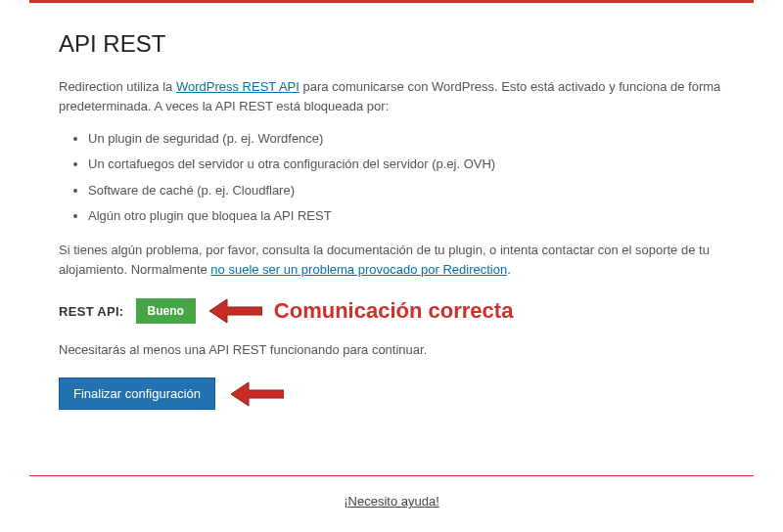 This screenshot has width=783, height=532. What do you see at coordinates (406, 139) in the screenshot?
I see `list-item: Un plugin de seguridad (p. ej. Wordfence…` at bounding box center [406, 139].